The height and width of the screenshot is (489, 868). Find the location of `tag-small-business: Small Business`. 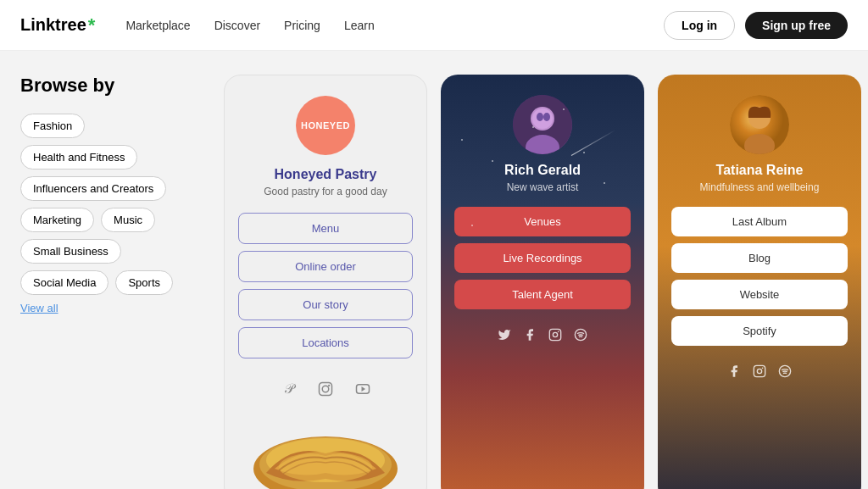

tag-small-business: Small Business is located at coordinates (71, 251).